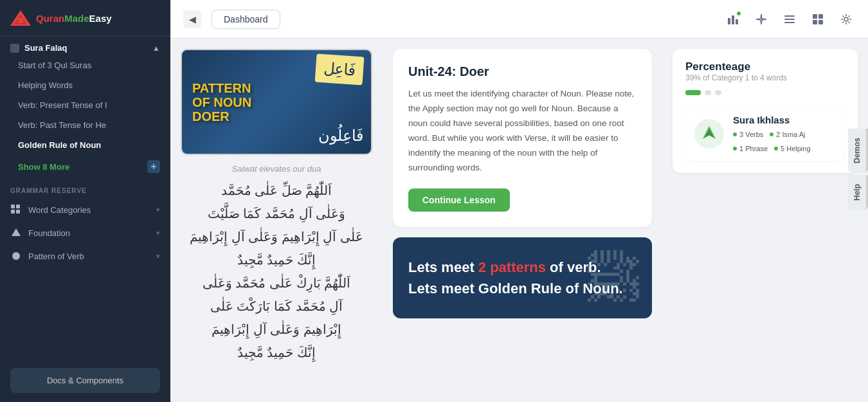 The width and height of the screenshot is (868, 402). What do you see at coordinates (85, 18) in the screenshot?
I see `logo-area: QuranMadeEasy` at bounding box center [85, 18].